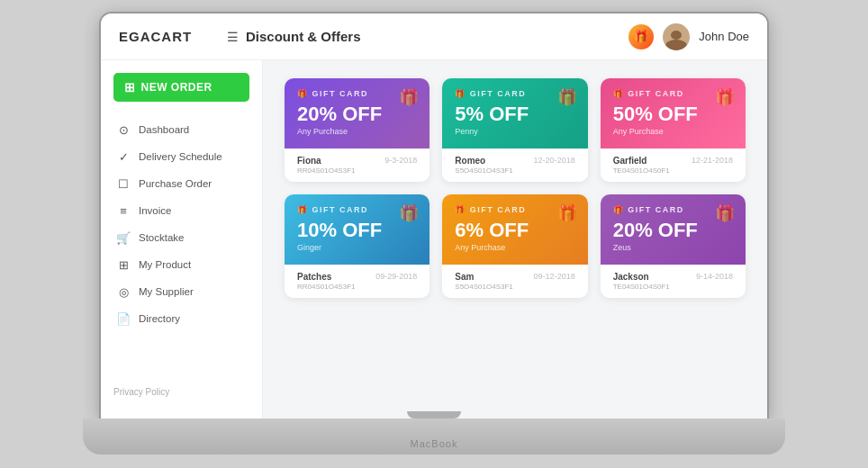  What do you see at coordinates (689, 37) in the screenshot?
I see `topbar-right: 🎁 John Doe` at bounding box center [689, 37].